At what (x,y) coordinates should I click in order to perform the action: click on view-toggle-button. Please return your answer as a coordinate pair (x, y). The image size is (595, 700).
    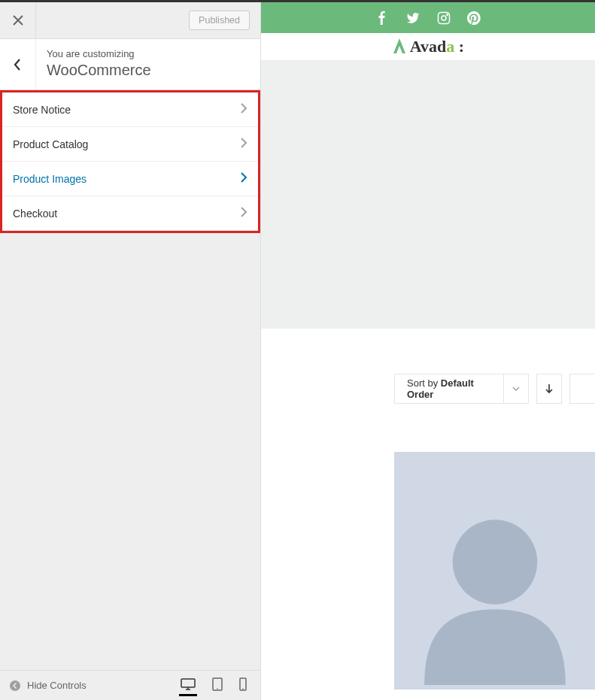
    Looking at the image, I should click on (582, 389).